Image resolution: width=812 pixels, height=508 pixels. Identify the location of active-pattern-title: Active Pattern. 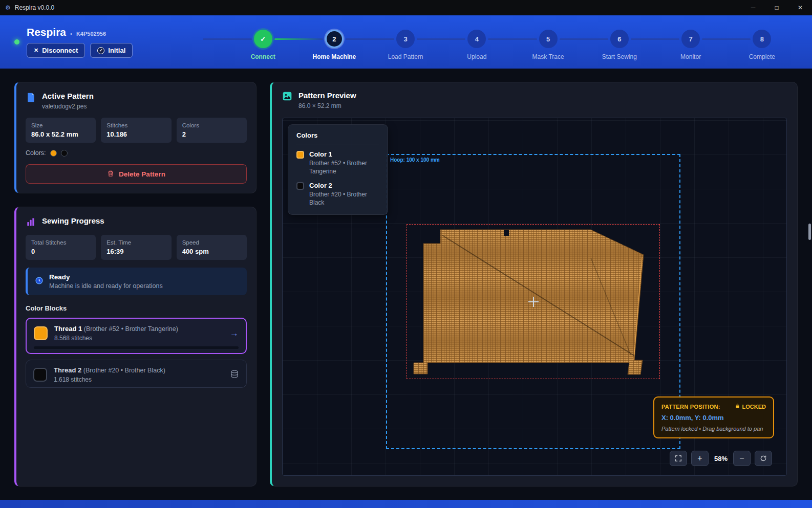
(68, 96).